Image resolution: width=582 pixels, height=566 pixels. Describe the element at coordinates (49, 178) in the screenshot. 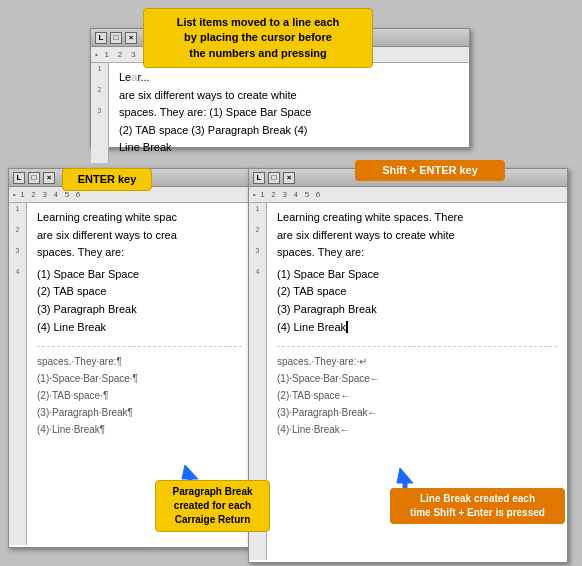

I see `left-max-btn: ×` at that location.